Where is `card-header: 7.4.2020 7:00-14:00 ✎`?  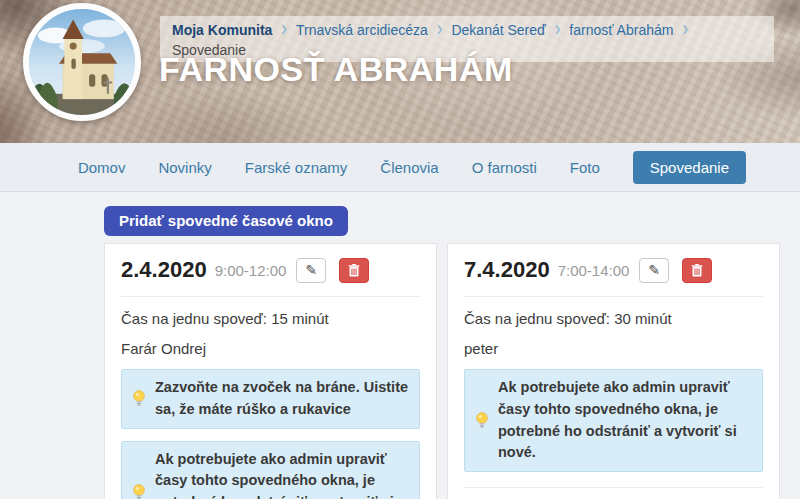 card-header: 7.4.2020 7:00-14:00 ✎ is located at coordinates (614, 277).